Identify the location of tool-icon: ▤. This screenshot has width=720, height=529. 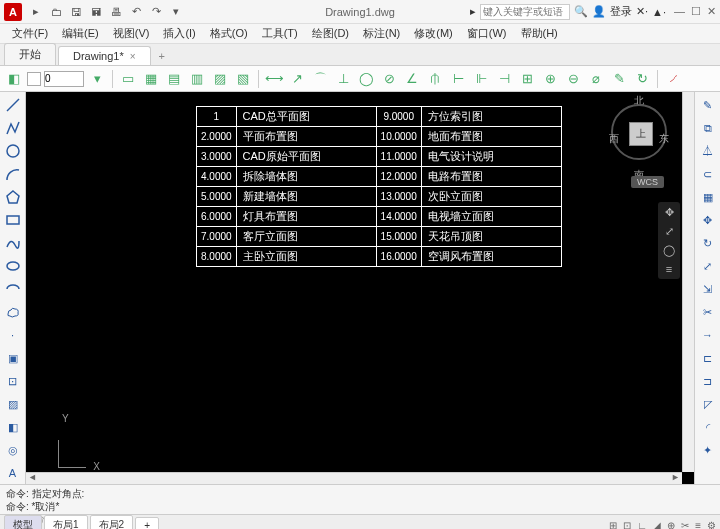
(174, 79).